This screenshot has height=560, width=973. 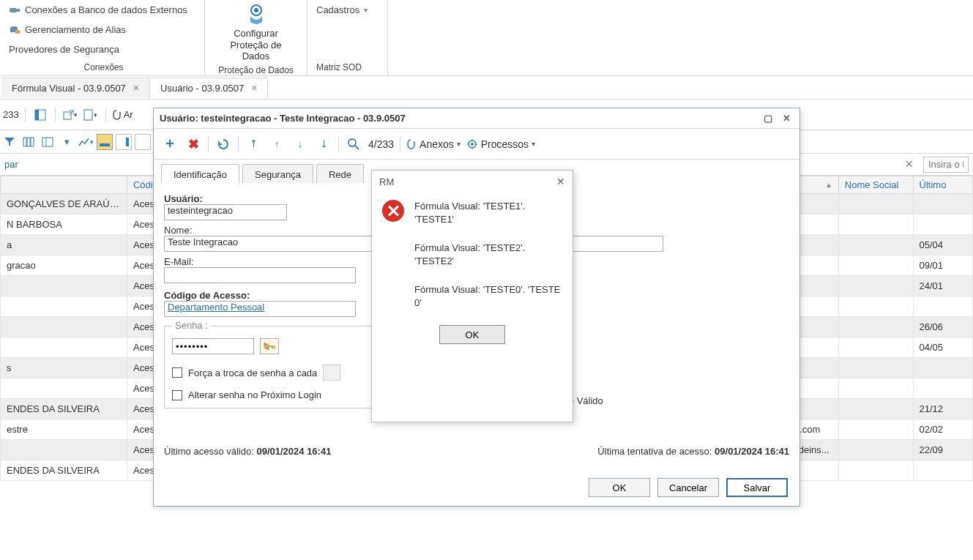 I want to click on last-icon: ⤓, so click(x=324, y=144).